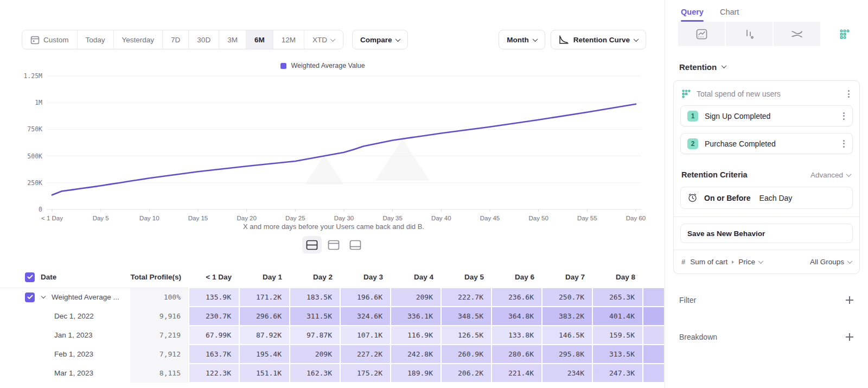  Describe the element at coordinates (516, 297) in the screenshot. I see `retention-value-cell: 236.6K` at that location.